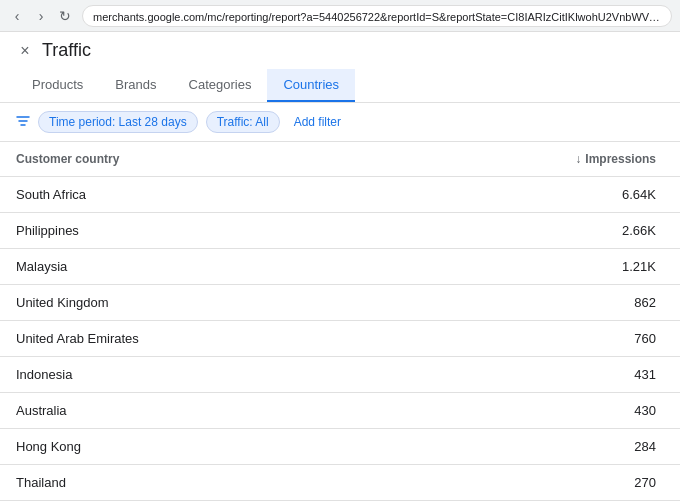  I want to click on country-cell: Australia, so click(191, 411).